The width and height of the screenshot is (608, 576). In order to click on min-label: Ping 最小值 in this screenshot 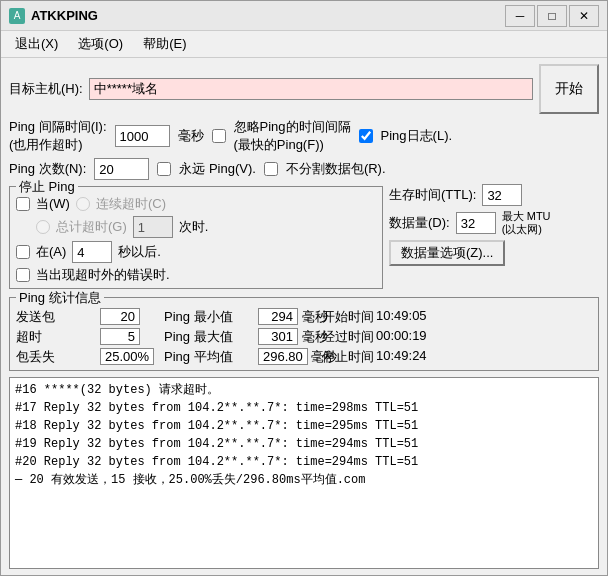, I will do `click(209, 317)`.